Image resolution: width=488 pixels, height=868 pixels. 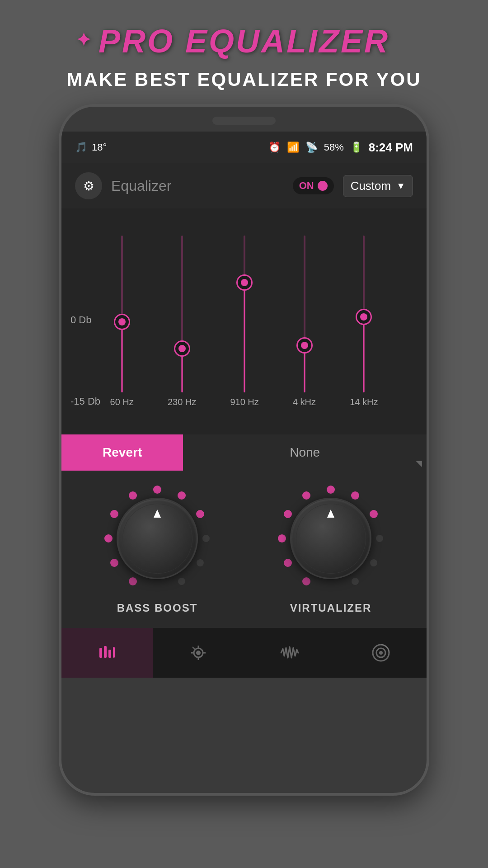 What do you see at coordinates (89, 186) in the screenshot?
I see `settings-button: ⚙` at bounding box center [89, 186].